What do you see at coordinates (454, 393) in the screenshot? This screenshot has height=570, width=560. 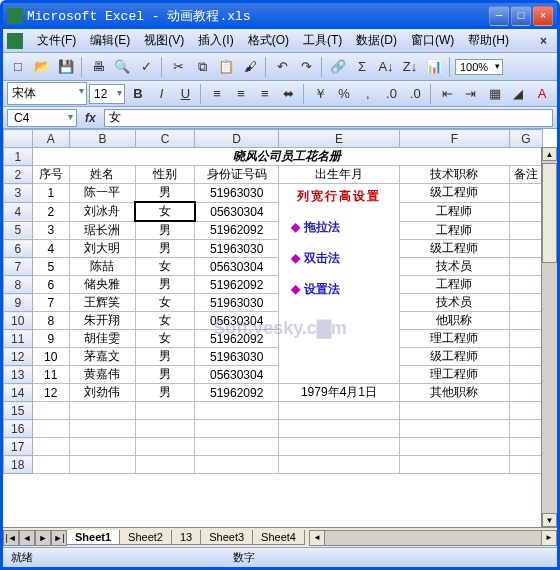 I see `cell: 其他职称` at bounding box center [454, 393].